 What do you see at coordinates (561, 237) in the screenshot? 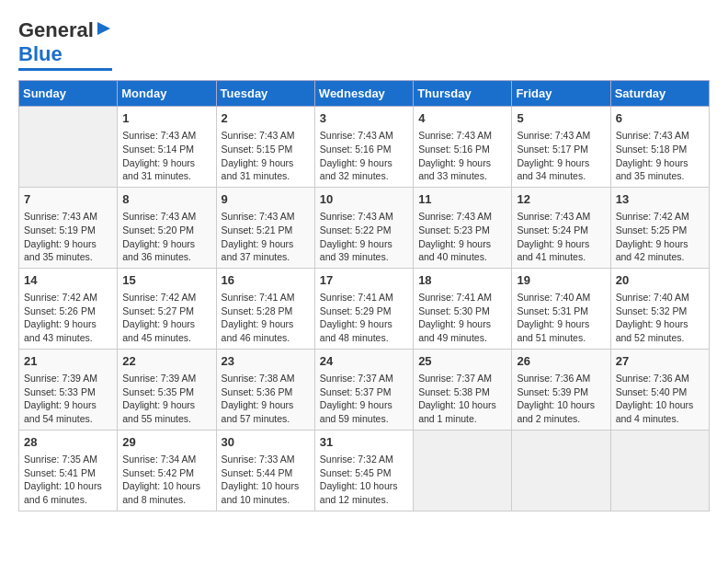
I see `day-info: Sunrise: 7:43 AM Sunset: 5:24 PM Dayligh…` at bounding box center [561, 237].